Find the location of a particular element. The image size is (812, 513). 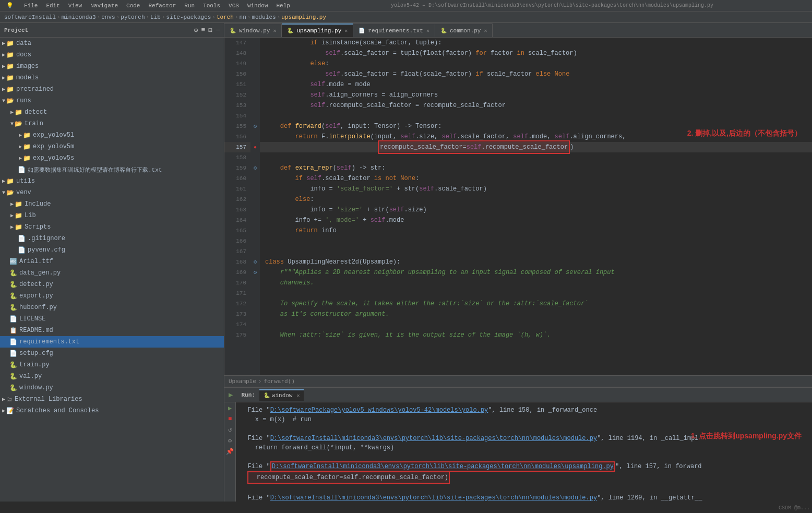

tree-item-detect-py: 🐍 detect.py is located at coordinates (112, 284).